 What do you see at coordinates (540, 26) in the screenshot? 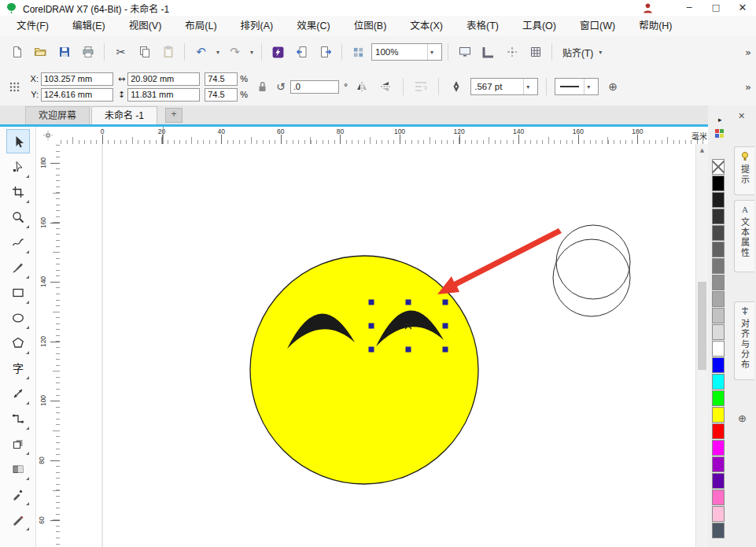
I see `menu-tools: 工具(O)` at bounding box center [540, 26].